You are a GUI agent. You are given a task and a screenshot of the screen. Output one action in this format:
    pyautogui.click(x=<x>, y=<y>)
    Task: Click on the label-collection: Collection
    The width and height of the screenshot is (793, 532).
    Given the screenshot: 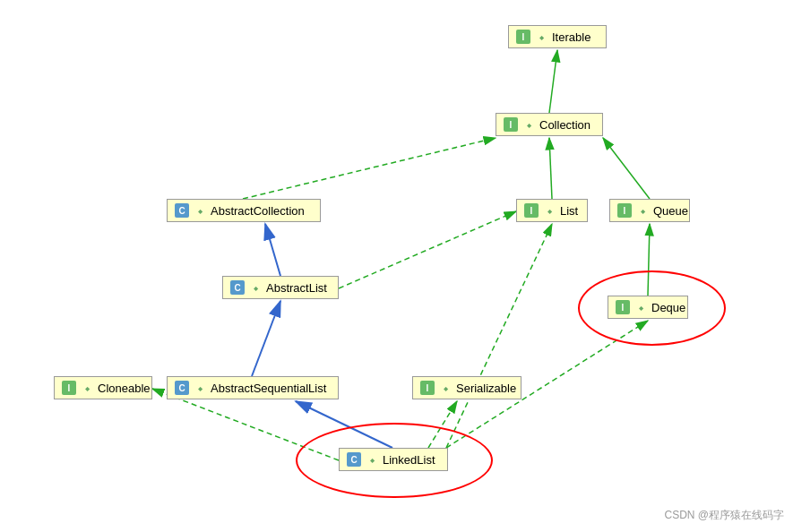 What is the action you would take?
    pyautogui.click(x=565, y=125)
    